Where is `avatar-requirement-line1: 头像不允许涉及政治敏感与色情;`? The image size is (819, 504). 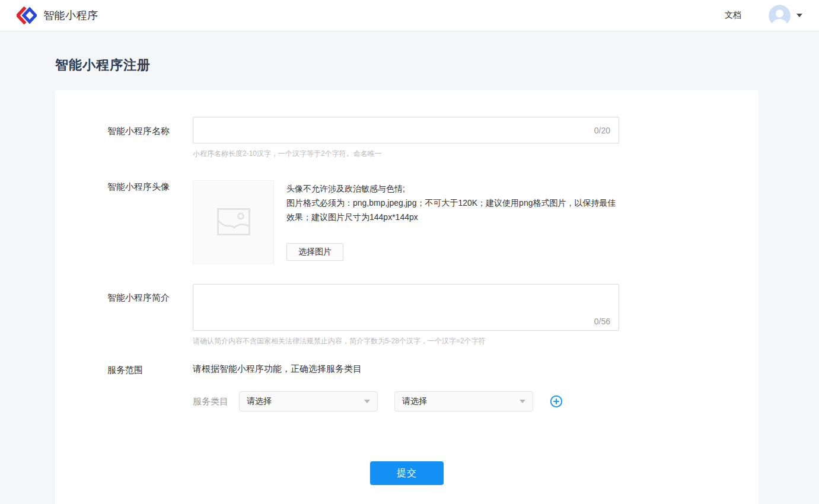
avatar-requirement-line1: 头像不允许涉及政治敏感与色情; is located at coordinates (452, 189).